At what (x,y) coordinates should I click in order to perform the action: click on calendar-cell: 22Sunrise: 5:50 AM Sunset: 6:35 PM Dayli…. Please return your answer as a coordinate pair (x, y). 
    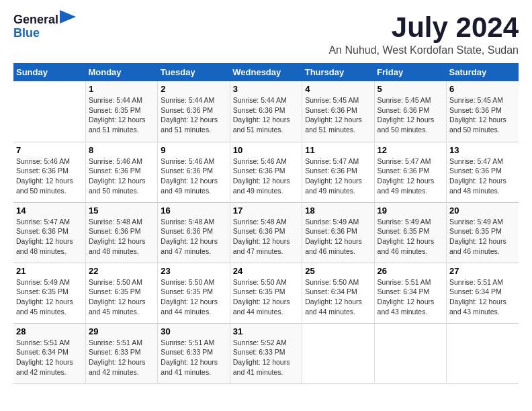
    Looking at the image, I should click on (121, 293).